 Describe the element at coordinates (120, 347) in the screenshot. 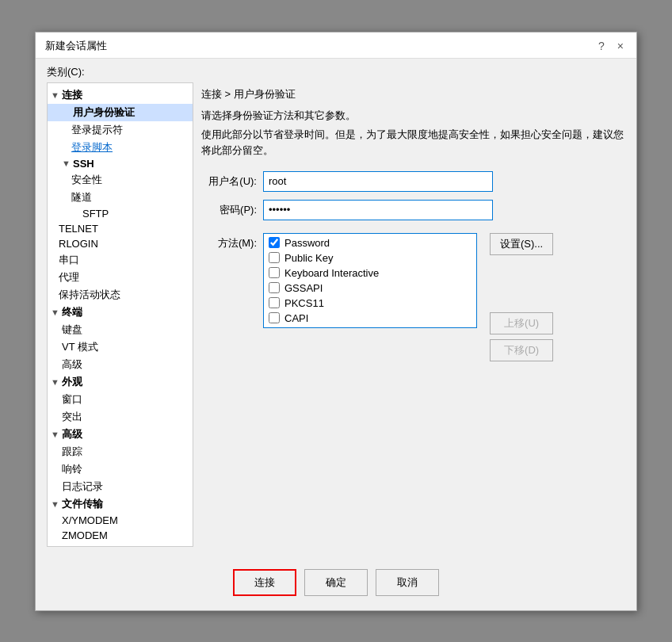

I see `tree-item-vt-mode: VT 模式` at that location.